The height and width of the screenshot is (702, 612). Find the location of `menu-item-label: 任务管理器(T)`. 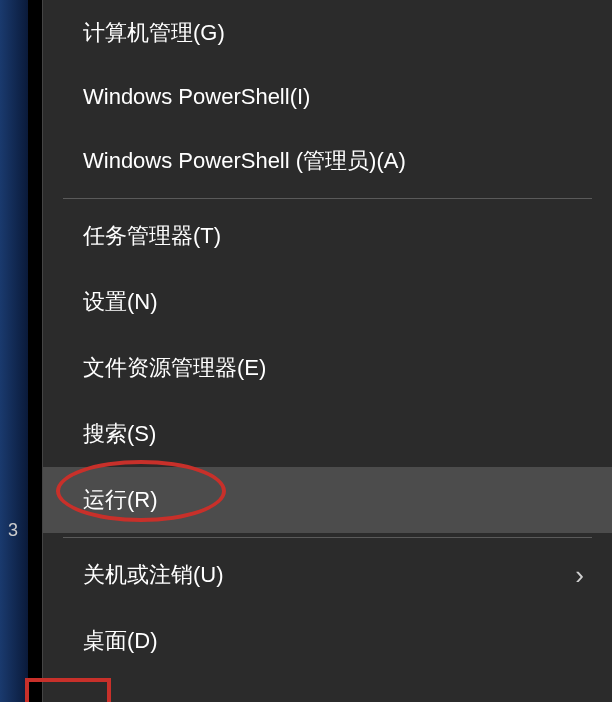

menu-item-label: 任务管理器(T) is located at coordinates (152, 236).